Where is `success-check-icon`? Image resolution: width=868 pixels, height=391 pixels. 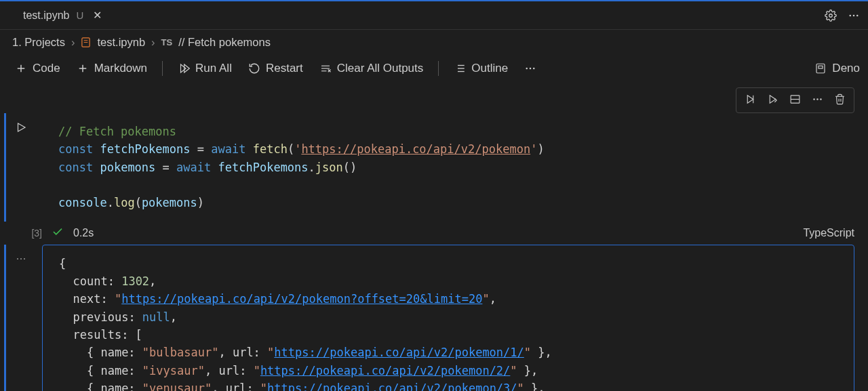
success-check-icon is located at coordinates (58, 233).